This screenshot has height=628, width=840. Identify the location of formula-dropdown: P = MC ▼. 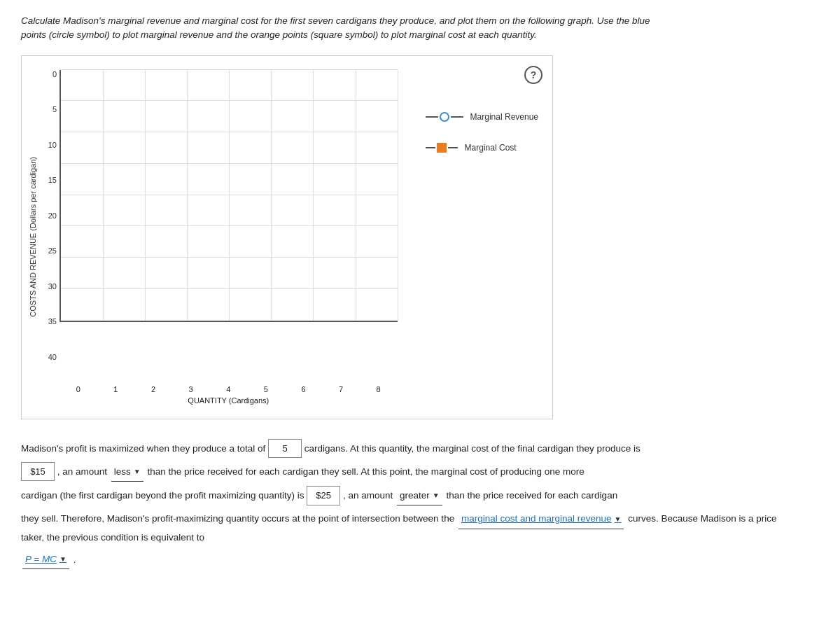
(46, 560).